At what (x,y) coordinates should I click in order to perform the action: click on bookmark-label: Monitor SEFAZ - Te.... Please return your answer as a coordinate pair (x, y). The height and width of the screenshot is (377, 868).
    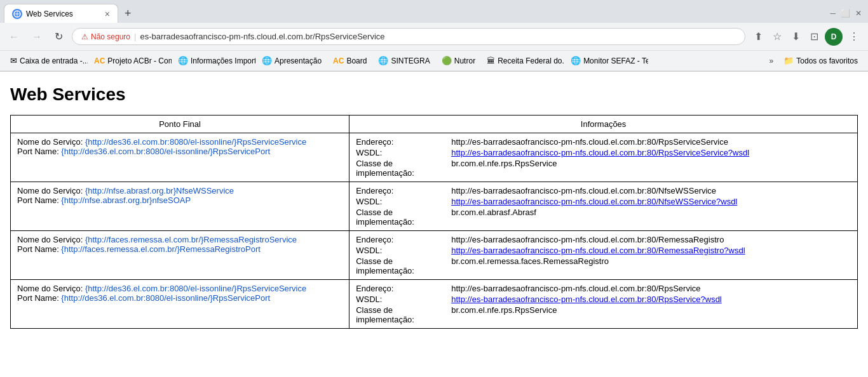
    Looking at the image, I should click on (616, 61).